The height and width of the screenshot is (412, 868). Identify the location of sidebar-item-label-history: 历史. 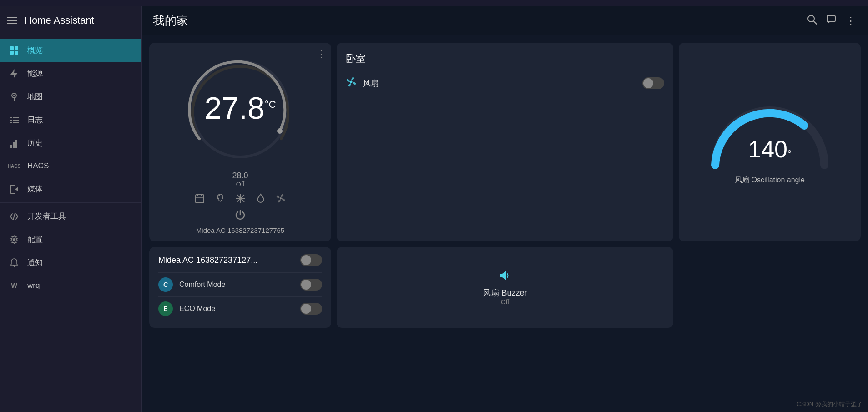
(35, 143).